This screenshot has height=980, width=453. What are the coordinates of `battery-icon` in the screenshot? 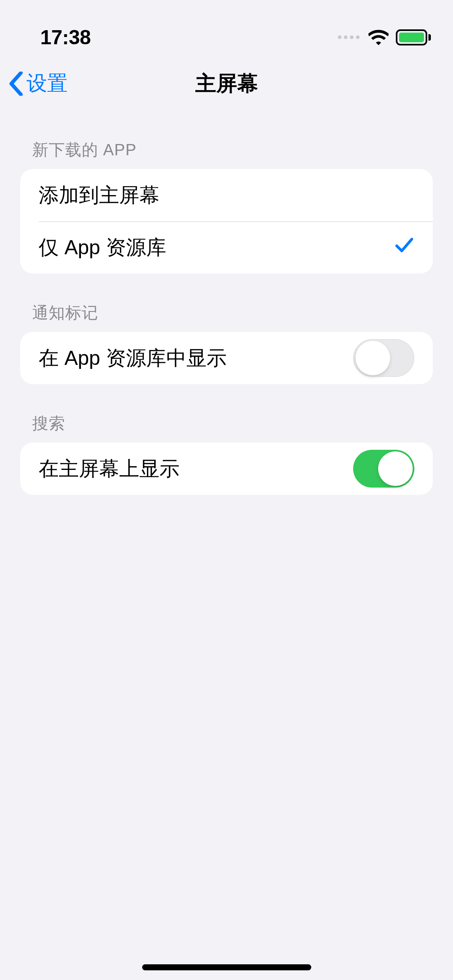 It's located at (413, 37).